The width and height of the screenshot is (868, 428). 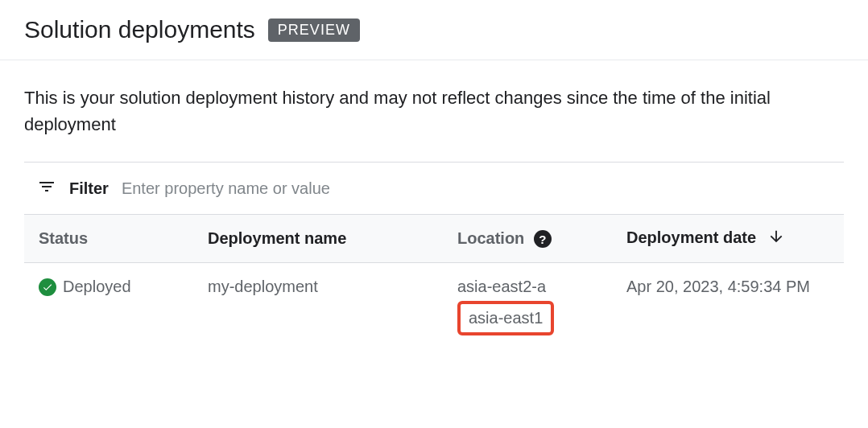 I want to click on cell-location: asia-east2-a asia-east1, so click(x=527, y=307).